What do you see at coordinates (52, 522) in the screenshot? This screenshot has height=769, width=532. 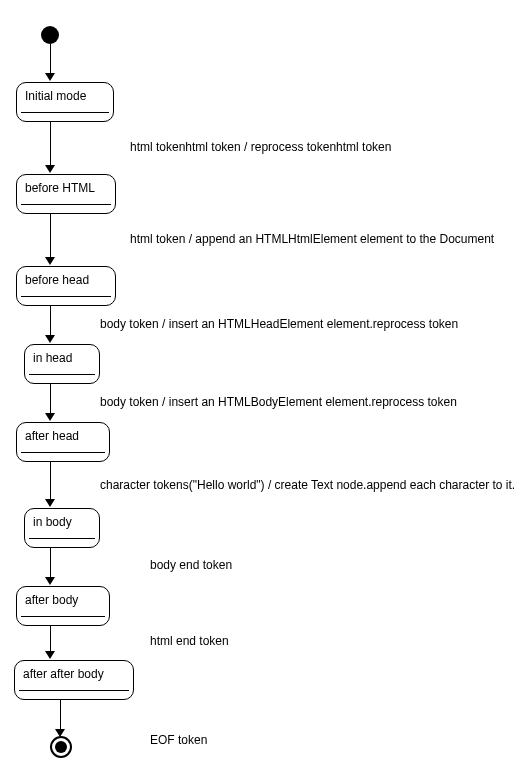 I see `state-label: in body` at bounding box center [52, 522].